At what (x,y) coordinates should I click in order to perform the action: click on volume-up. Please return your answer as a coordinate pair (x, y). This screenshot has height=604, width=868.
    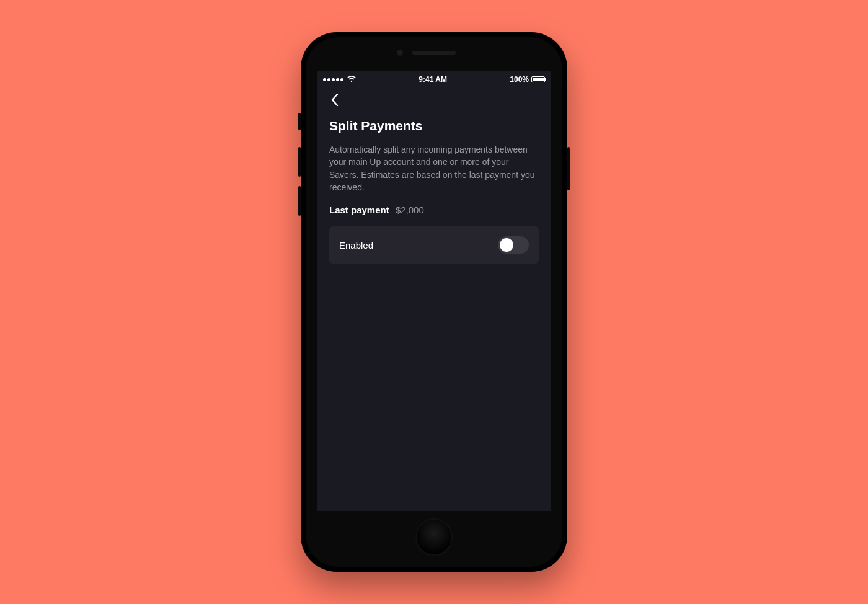
    Looking at the image, I should click on (299, 162).